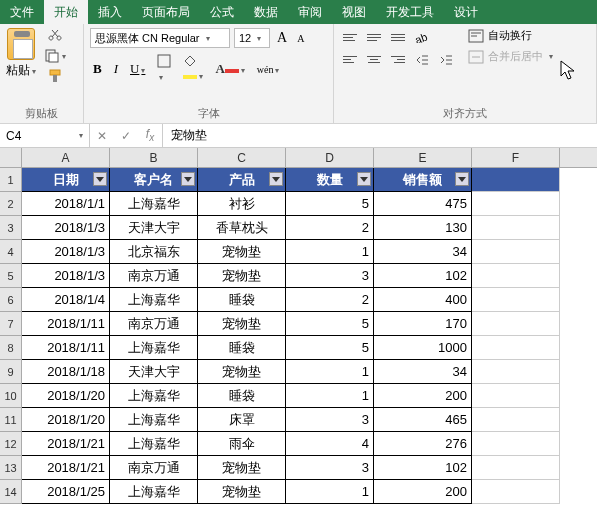 The height and width of the screenshot is (520, 597). Describe the element at coordinates (422, 37) in the screenshot. I see `orientation-button: ab` at that location.